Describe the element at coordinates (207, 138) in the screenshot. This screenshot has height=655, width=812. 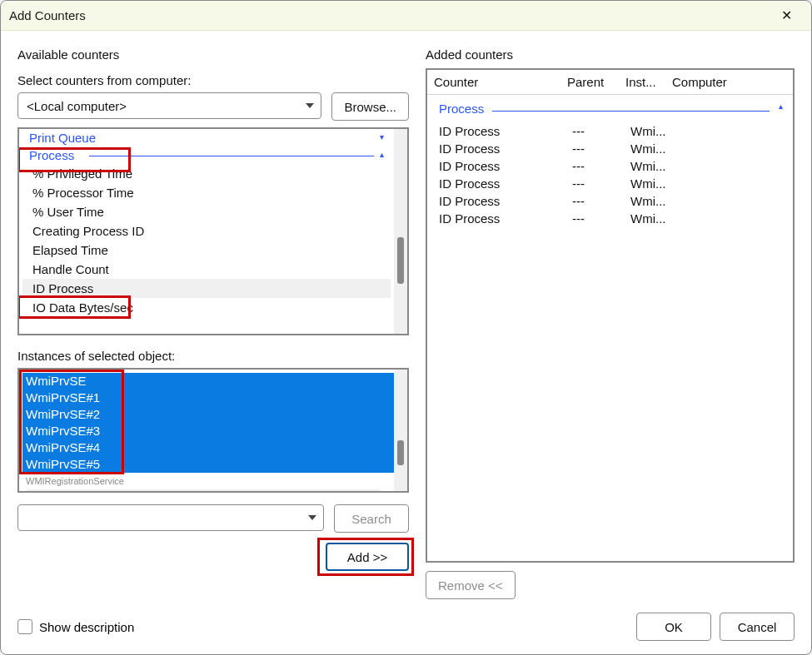
I see `category-print-queue: Print Queue` at that location.